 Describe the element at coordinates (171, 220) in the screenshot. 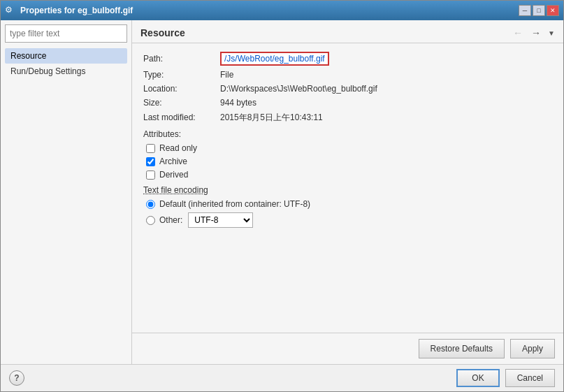

I see `other-encoding-label: Other:` at that location.